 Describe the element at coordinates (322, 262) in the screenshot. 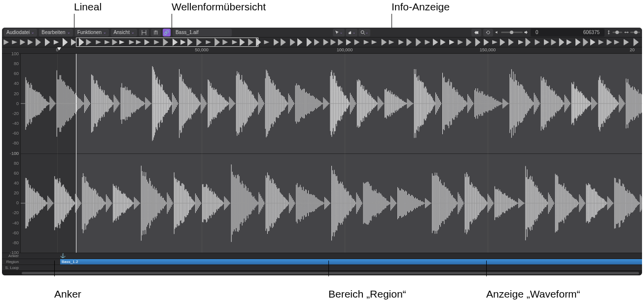

I see `region-area: Anker ⚓ Region Bass_1.2 S. Loop` at that location.